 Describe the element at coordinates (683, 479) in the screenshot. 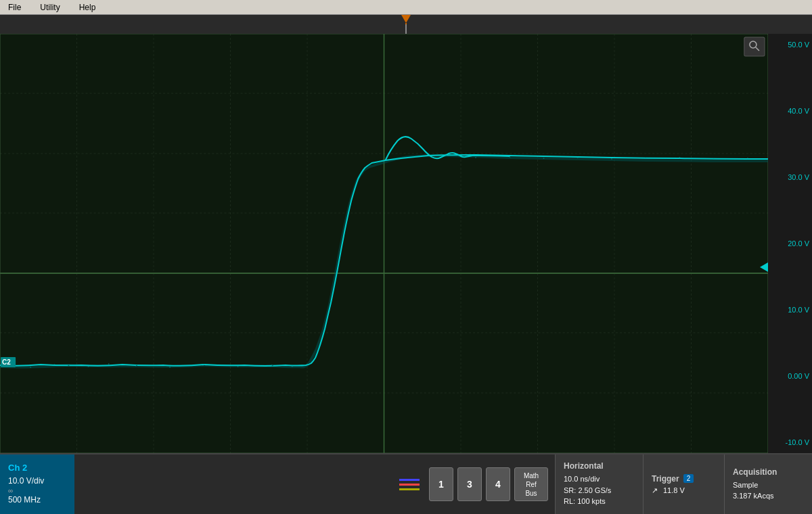

I see `trigger-header: Trigger 2` at that location.